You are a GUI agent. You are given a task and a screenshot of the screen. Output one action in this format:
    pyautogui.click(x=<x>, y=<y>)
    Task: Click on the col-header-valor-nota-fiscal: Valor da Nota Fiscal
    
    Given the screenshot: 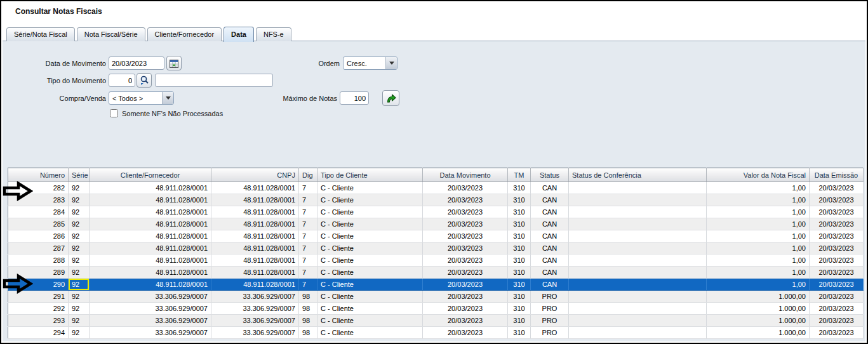 What is the action you would take?
    pyautogui.click(x=758, y=175)
    